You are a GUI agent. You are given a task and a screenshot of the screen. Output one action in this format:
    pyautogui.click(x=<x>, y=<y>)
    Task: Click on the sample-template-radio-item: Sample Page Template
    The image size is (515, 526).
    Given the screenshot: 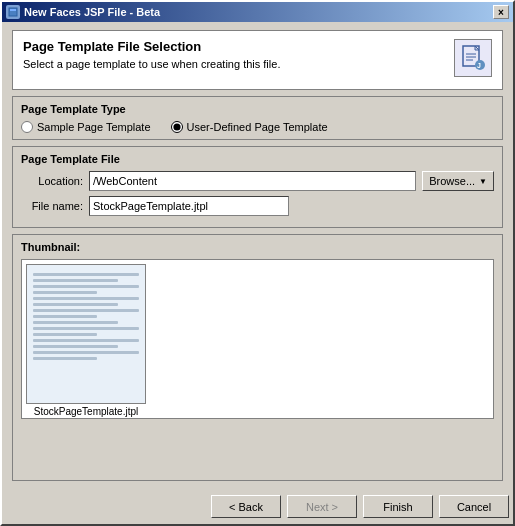 What is the action you would take?
    pyautogui.click(x=86, y=127)
    